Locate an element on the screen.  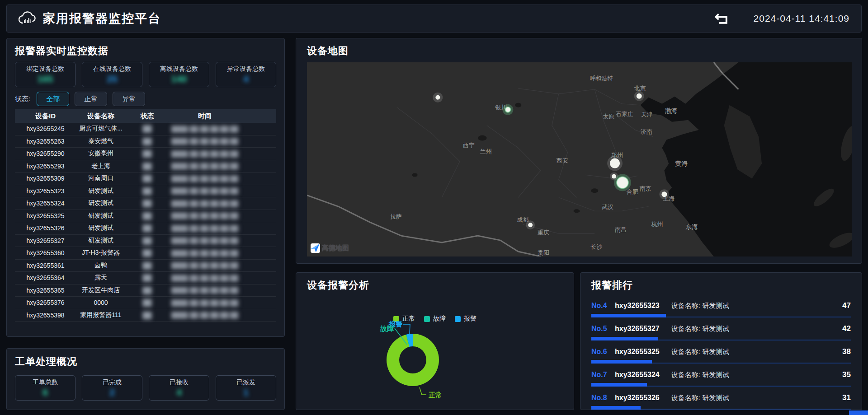
legend-label: 报警 is located at coordinates (470, 319).